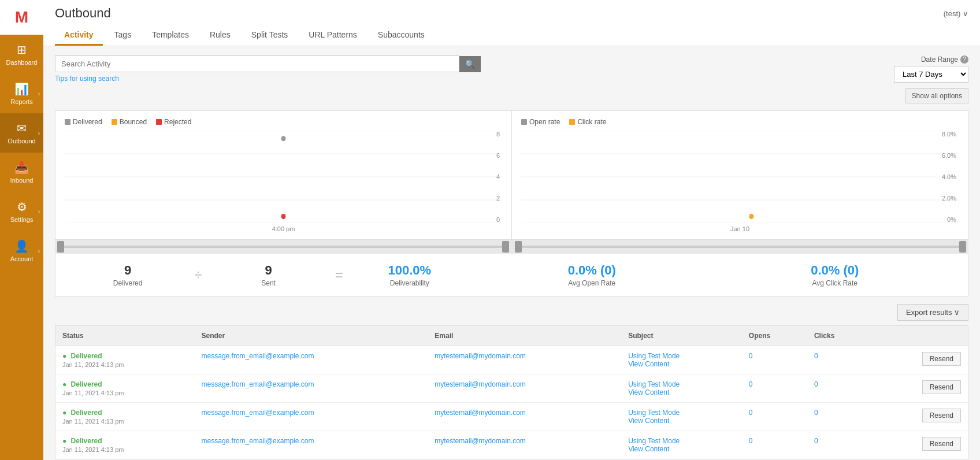 The width and height of the screenshot is (980, 460). Describe the element at coordinates (258, 356) in the screenshot. I see `sender-link-0: message.from_email@example.com` at that location.